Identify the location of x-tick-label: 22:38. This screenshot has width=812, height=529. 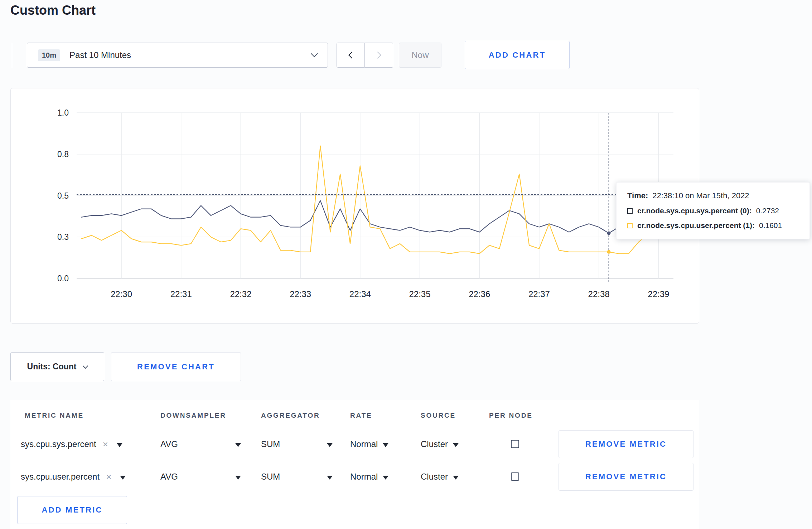
(599, 294).